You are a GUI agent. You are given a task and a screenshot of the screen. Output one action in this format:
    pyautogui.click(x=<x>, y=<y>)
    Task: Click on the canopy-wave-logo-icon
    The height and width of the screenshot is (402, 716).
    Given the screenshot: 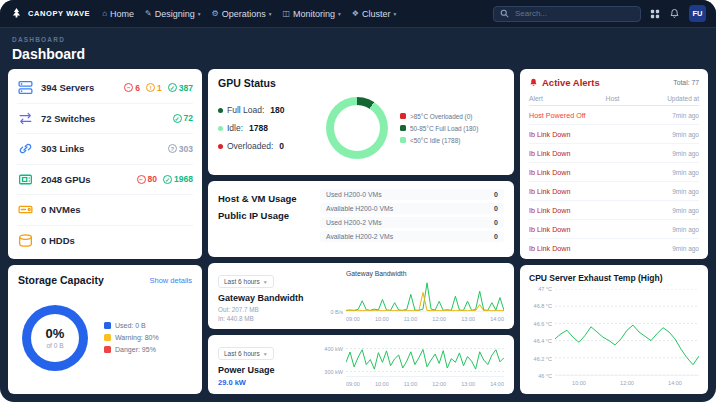 What is the action you would take?
    pyautogui.click(x=16, y=14)
    